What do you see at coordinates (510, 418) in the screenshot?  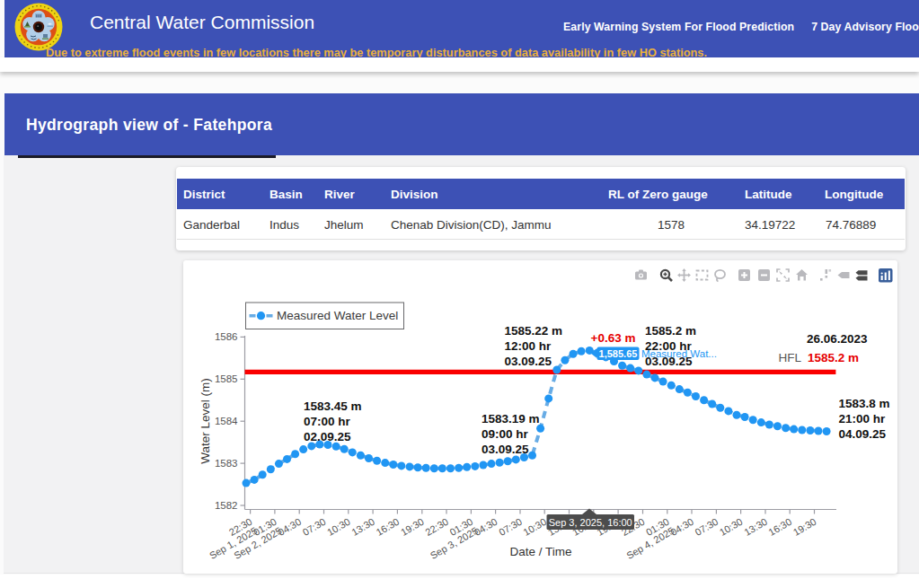 I see `svg-text: 1583.19 m` at bounding box center [510, 418].